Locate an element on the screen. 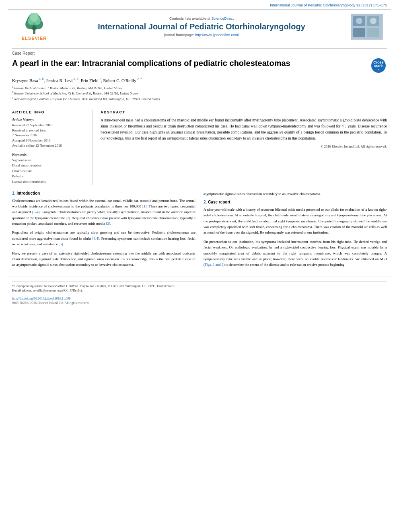 The image size is (399, 532). journal-full-title: International Journal of Pediatric Otorh… is located at coordinates (202, 27).